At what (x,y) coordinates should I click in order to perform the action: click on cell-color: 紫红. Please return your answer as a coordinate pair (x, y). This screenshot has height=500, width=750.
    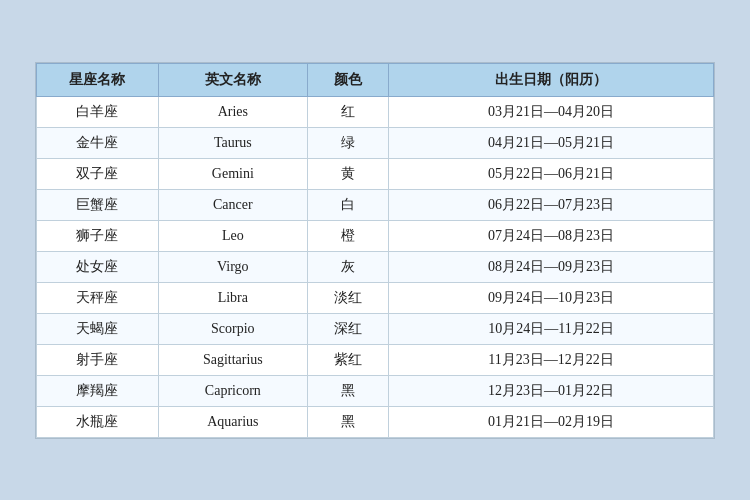
    Looking at the image, I should click on (348, 360).